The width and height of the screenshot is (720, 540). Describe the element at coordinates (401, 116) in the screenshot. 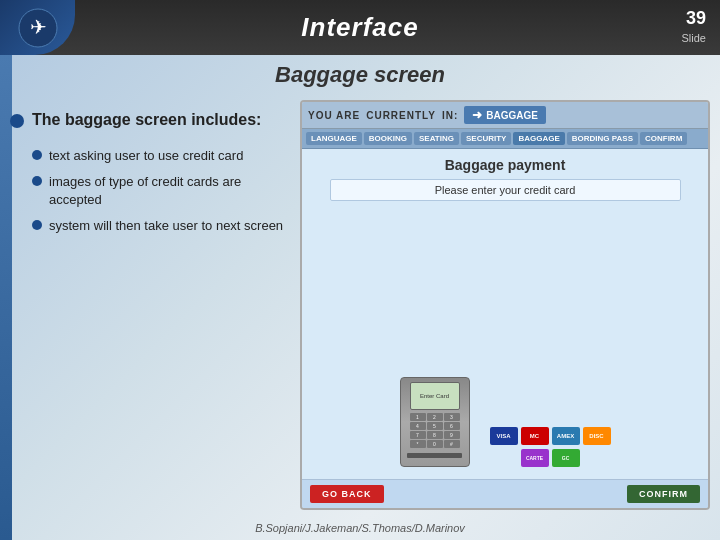

I see `currently-label: CURRENTLY` at that location.